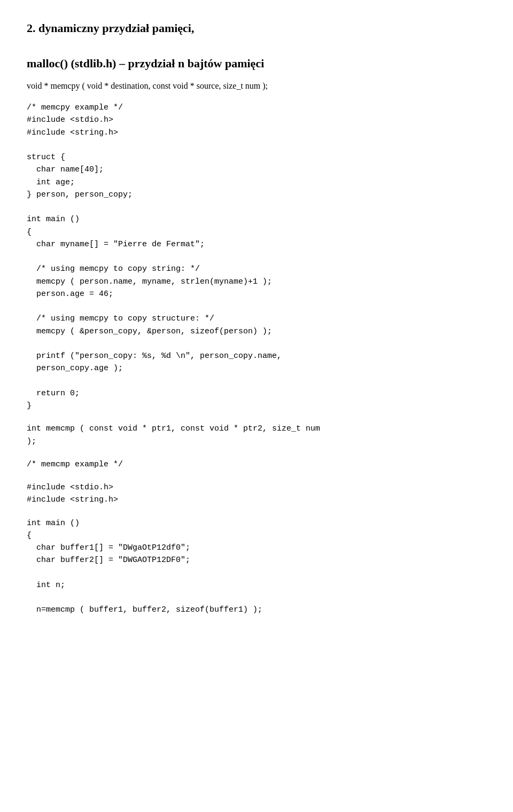 This screenshot has width=513, height=812. I want to click on memcmp-main-code: int main () { char buffer1[] = "DWgaOtP1…, so click(256, 567).